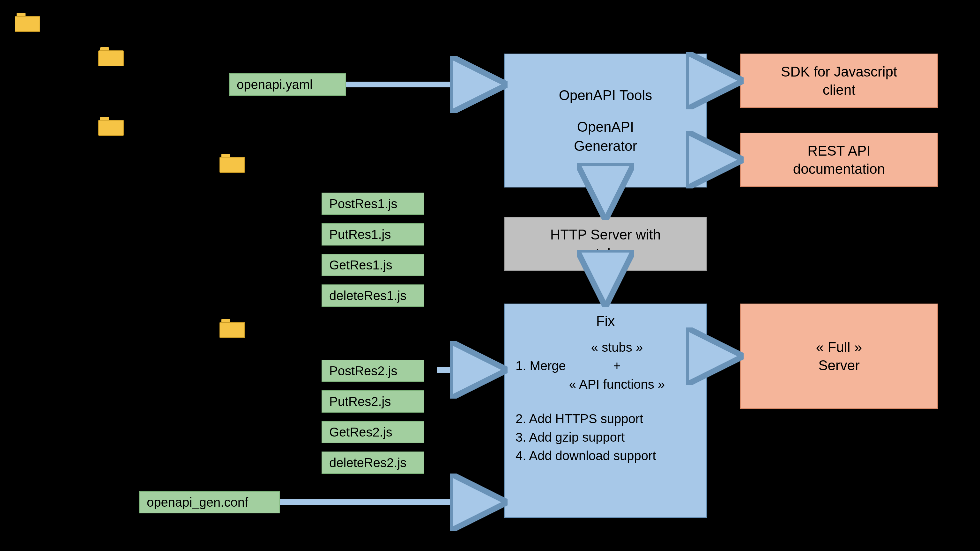 The height and width of the screenshot is (551, 980). I want to click on file-getres1: GetRes1.js, so click(373, 265).